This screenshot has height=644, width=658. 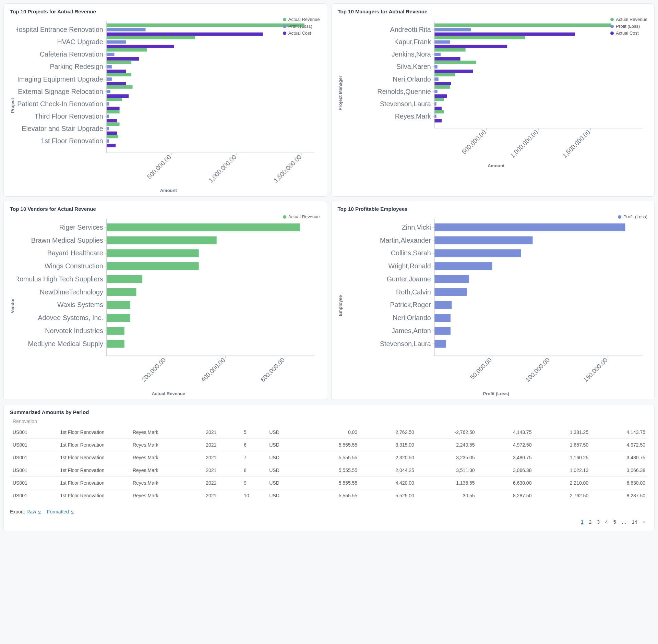 I want to click on svg-text: Jenkins,Nora, so click(x=411, y=54).